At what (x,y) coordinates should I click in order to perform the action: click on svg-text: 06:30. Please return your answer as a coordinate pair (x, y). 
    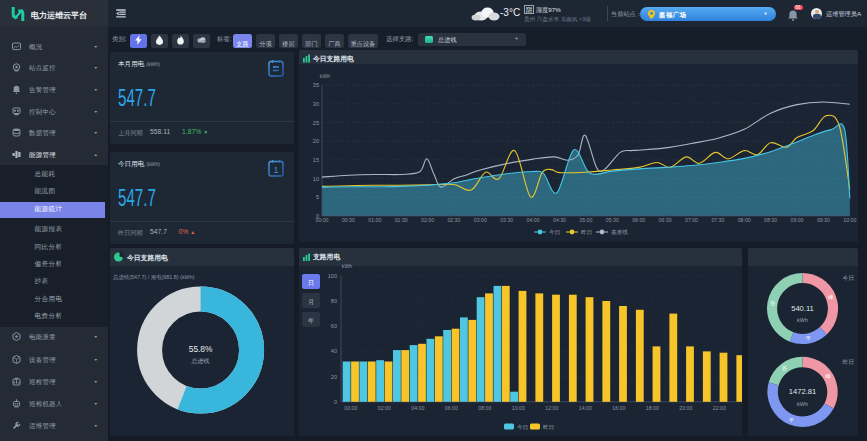
    Looking at the image, I should click on (666, 220).